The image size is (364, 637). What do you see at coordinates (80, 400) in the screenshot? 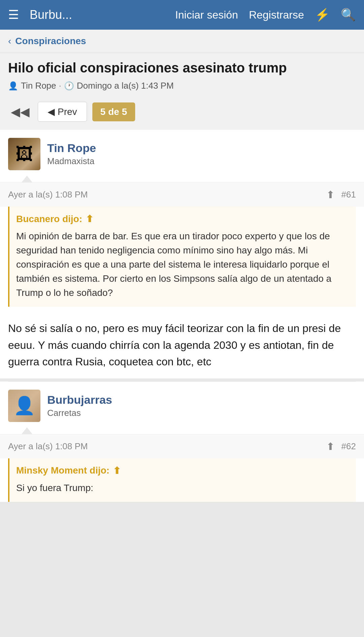
I see `username: Burbujarras` at bounding box center [80, 400].